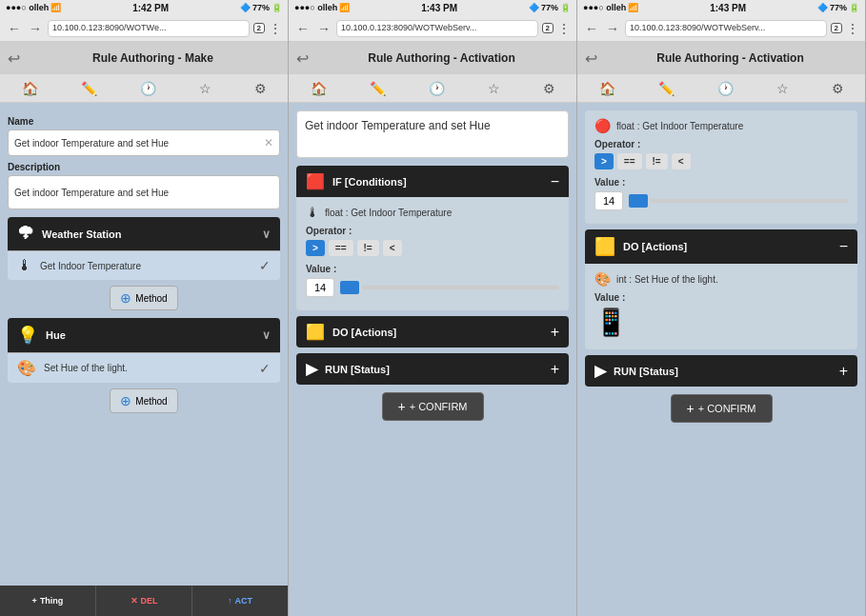  Describe the element at coordinates (721, 247) in the screenshot. I see `do-header-3: 🟨 DO [Actions] −` at that location.